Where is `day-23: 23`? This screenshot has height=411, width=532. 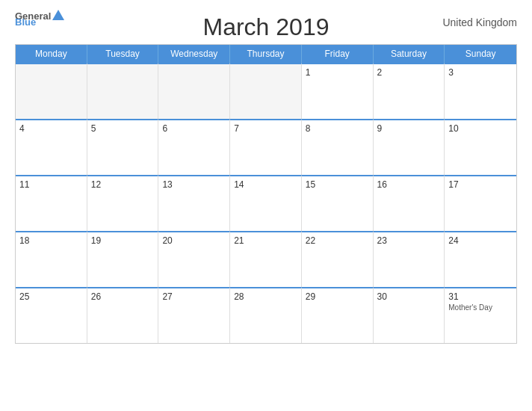 day-23: 23 is located at coordinates (409, 259).